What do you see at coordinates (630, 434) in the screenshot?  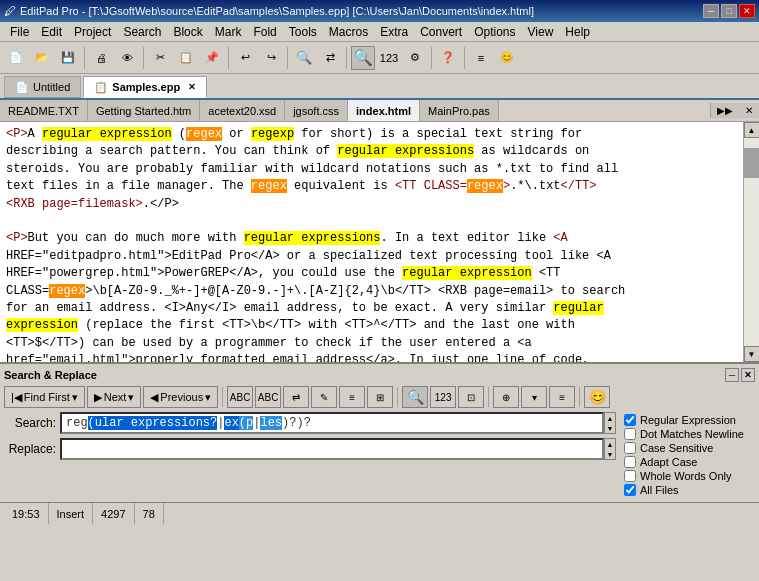 I see `option-dot-checkbox` at bounding box center [630, 434].